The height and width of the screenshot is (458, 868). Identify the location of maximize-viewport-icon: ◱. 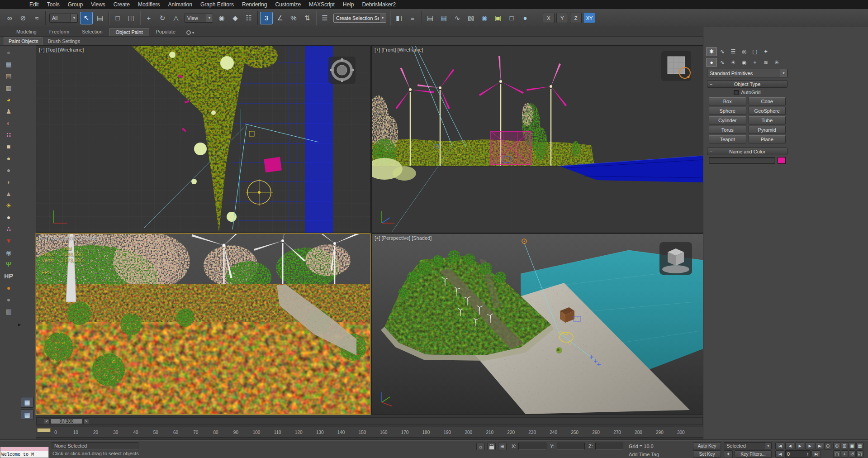
(860, 454).